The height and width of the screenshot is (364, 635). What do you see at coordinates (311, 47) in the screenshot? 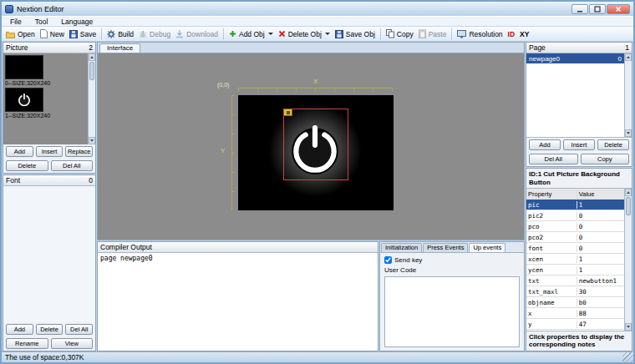
I see `interface-tab-strip: Interface` at bounding box center [311, 47].